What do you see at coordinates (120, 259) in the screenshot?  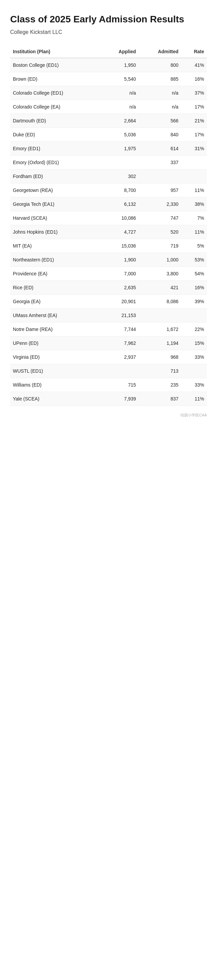 I see `cell-applied: 1,900` at bounding box center [120, 259].